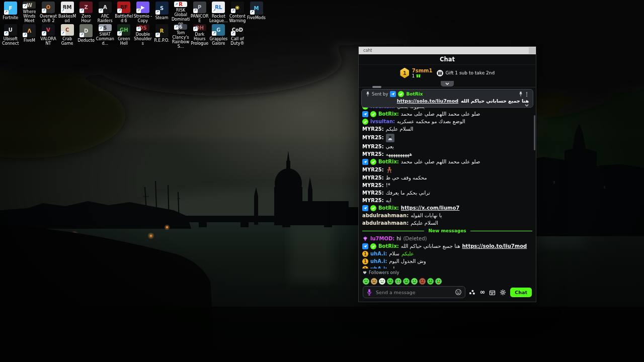  Describe the element at coordinates (369, 292) in the screenshot. I see `microphone-icon` at that location.